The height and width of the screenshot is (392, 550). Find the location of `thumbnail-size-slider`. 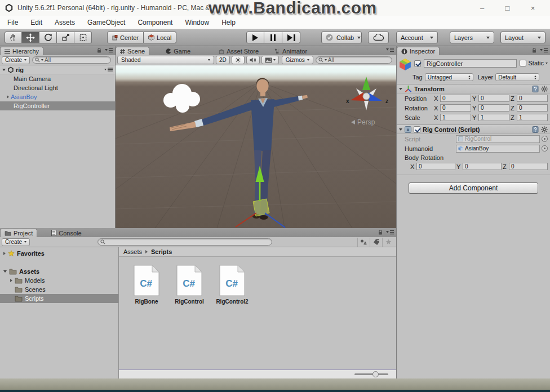

thumbnail-size-slider is located at coordinates (371, 374).